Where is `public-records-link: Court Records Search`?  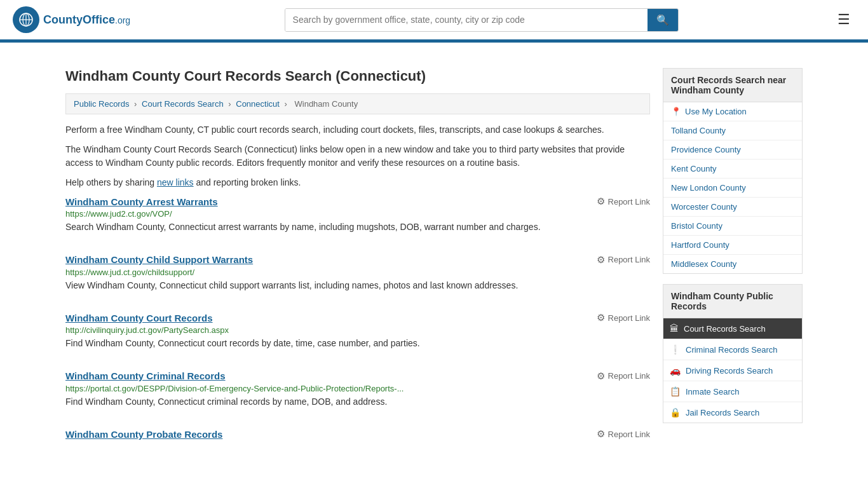 public-records-link: Court Records Search is located at coordinates (724, 329).